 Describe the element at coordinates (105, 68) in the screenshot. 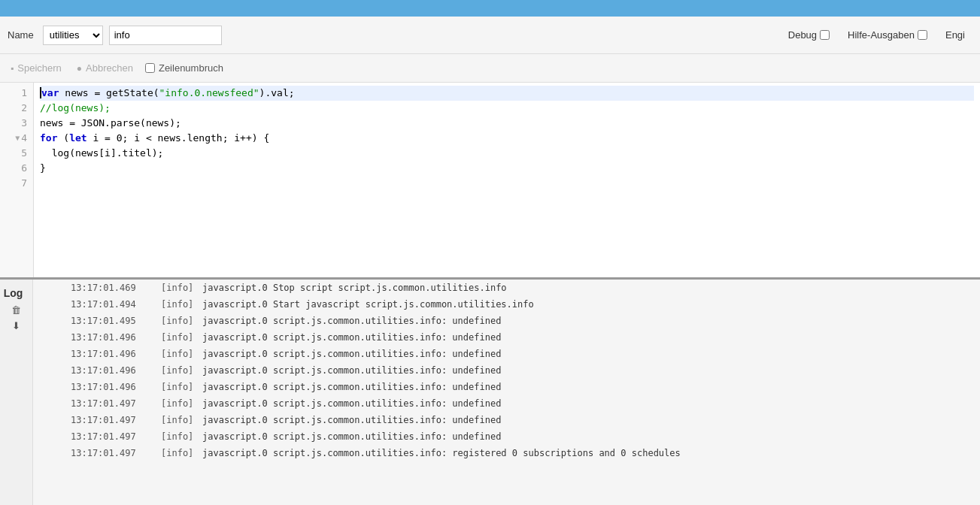

I see `cancel-button: ● Abbrechen` at that location.